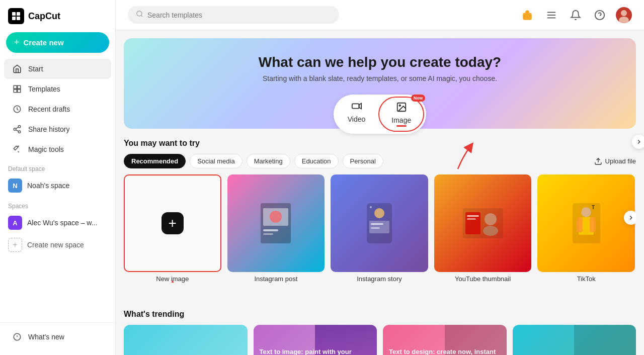  Describe the element at coordinates (638, 142) in the screenshot. I see `trending-next-arrow` at that location.